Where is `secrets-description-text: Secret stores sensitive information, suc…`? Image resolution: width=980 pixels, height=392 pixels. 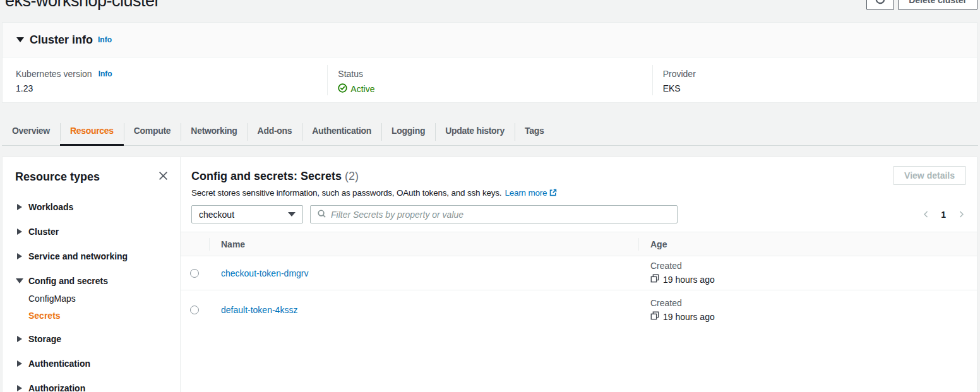 secrets-description-text: Secret stores sensitive information, suc… is located at coordinates (346, 193).